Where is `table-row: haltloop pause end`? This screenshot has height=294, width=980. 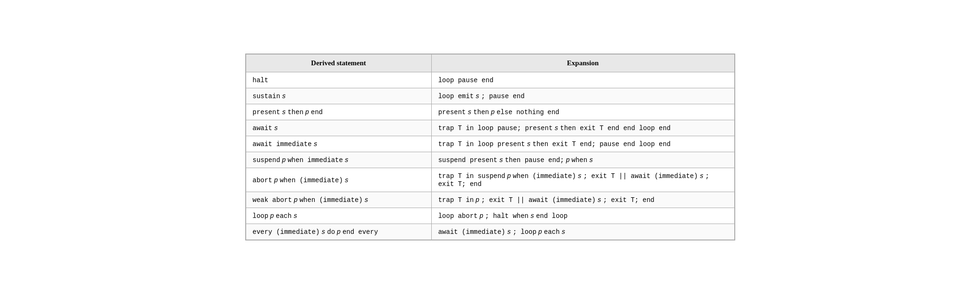 table-row: haltloop pause end is located at coordinates (490, 80).